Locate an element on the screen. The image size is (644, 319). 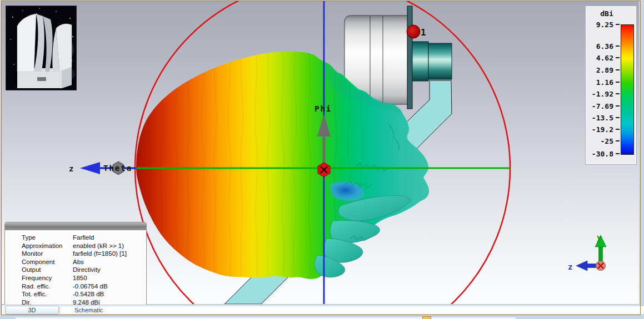
legend-tick: 9.25 is located at coordinates (600, 24).